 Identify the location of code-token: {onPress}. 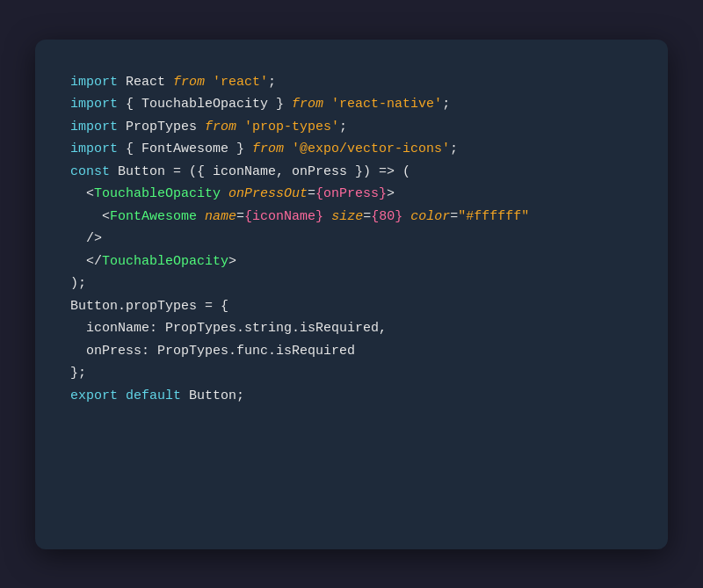
(352, 193).